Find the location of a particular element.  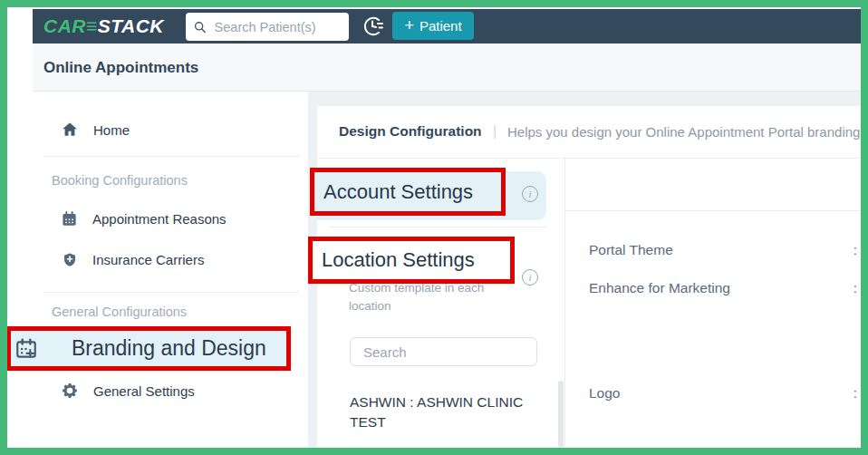

carestack-logo: CAR≡STACK is located at coordinates (103, 26).